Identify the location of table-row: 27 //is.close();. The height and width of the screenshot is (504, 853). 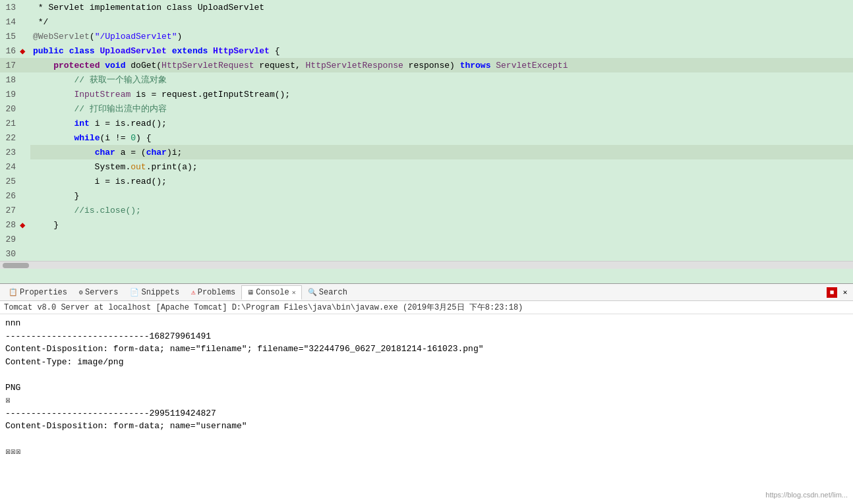
(426, 210).